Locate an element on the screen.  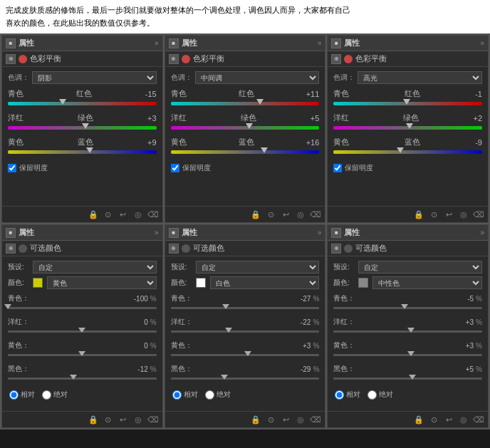
tone-select: 阴影 is located at coordinates (94, 78).